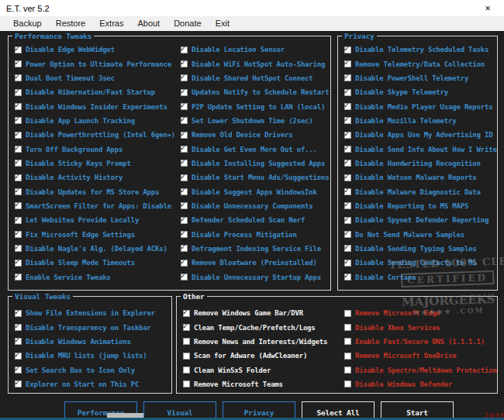 The width and height of the screenshot is (504, 420). What do you see at coordinates (254, 64) in the screenshot?
I see `tweak-item: Disable WiFi HotSpot Auto-Sharing` at bounding box center [254, 64].